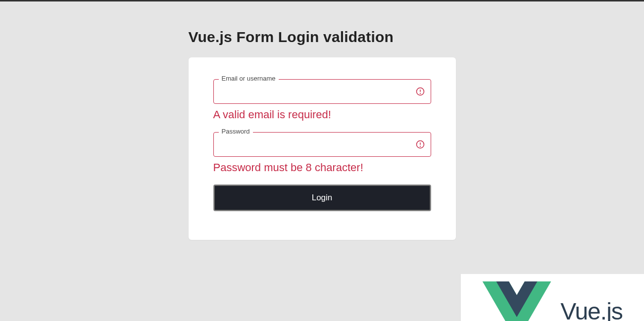 This screenshot has width=644, height=321. I want to click on login-button: Login, so click(322, 198).